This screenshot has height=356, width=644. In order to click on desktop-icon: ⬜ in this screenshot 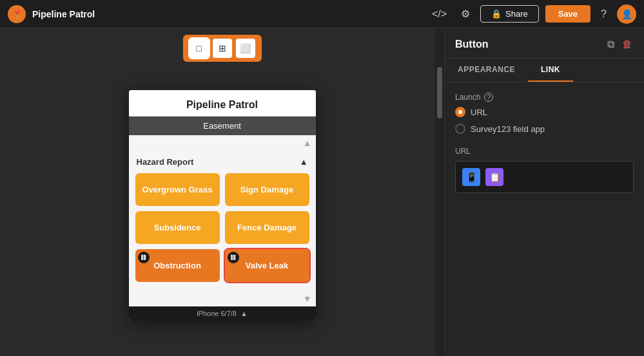, I will do `click(245, 48)`.